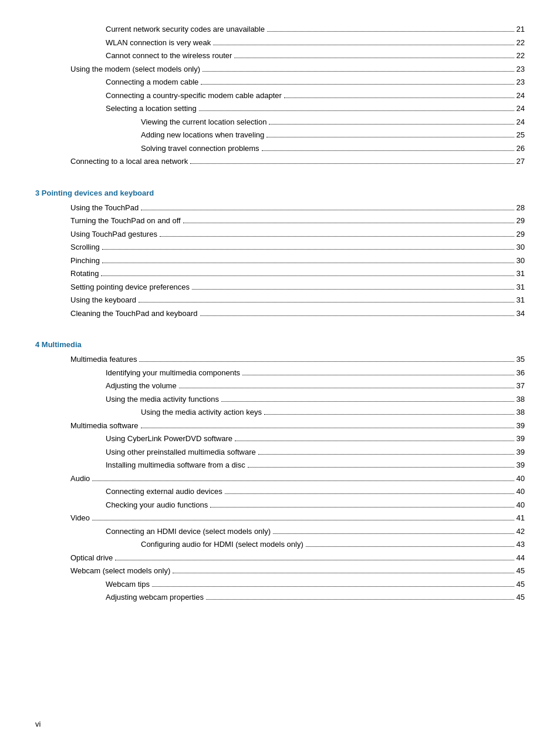 The width and height of the screenshot is (560, 746). I want to click on toc-entry-page: 29, so click(521, 221).